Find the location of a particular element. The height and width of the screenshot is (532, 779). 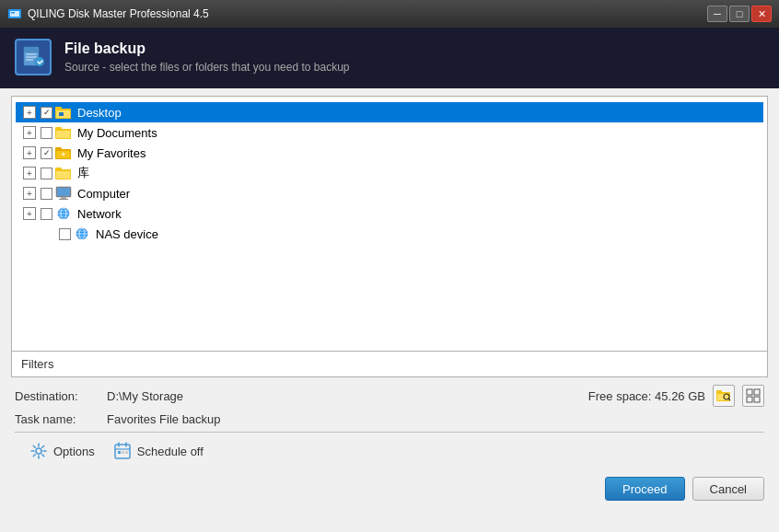

tree-item-mydocuments: + My Documents is located at coordinates (390, 133).